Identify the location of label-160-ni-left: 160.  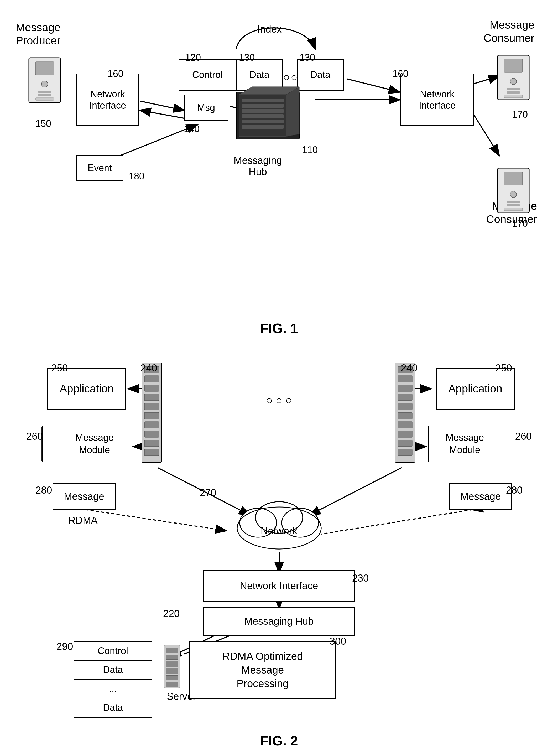
(116, 74).